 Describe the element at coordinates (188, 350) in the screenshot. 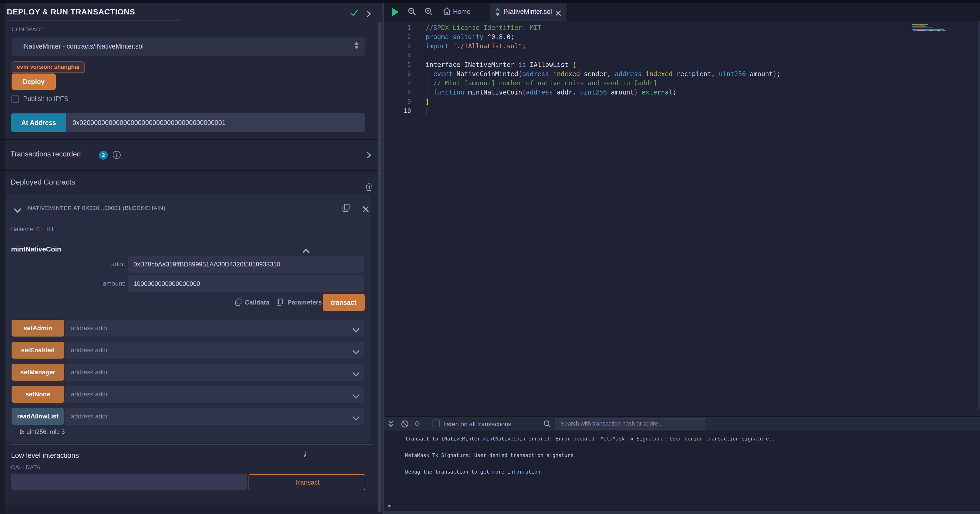

I see `function-row: setEnabled` at that location.